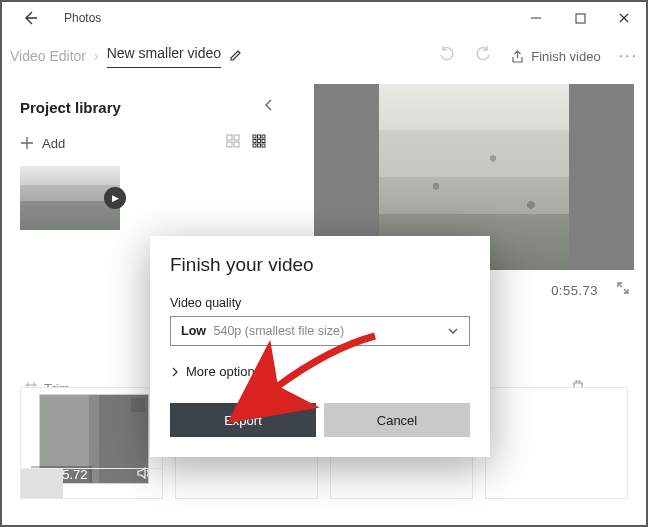 This screenshot has width=648, height=527. Describe the element at coordinates (126, 56) in the screenshot. I see `breadcrumb: Video Editor › New smaller video` at that location.